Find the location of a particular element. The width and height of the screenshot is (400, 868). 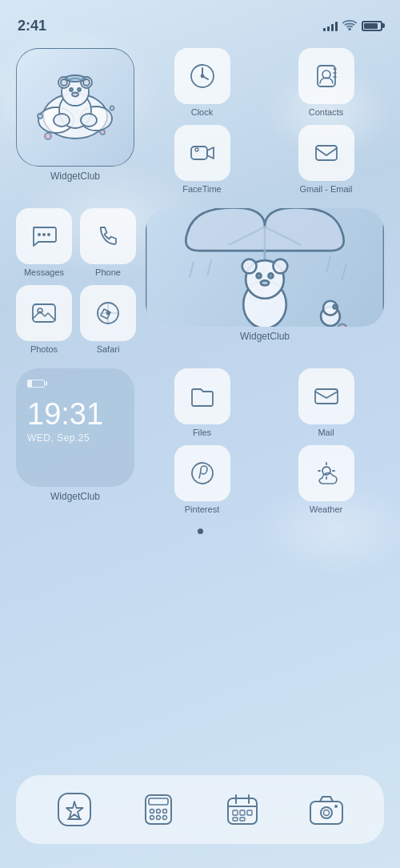

app-label-phone: Phone is located at coordinates (108, 272).